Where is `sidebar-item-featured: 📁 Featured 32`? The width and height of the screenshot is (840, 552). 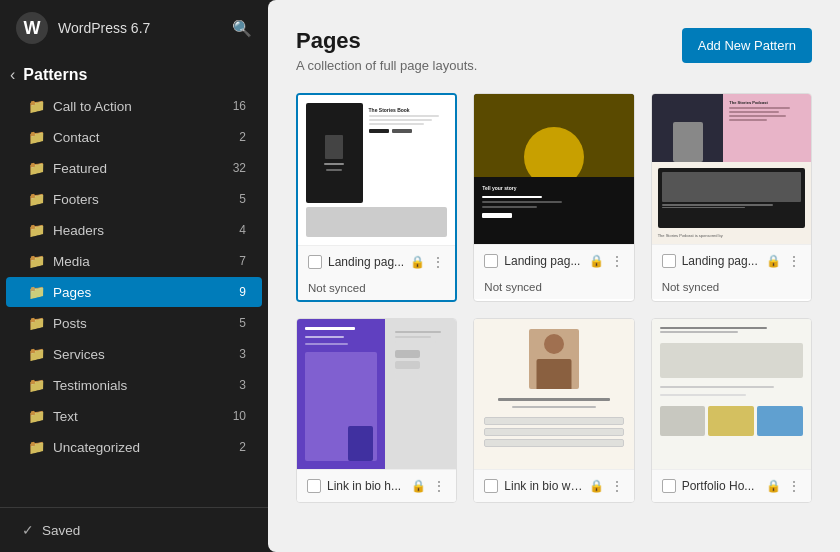
sidebar-item-featured: 📁 Featured 32 is located at coordinates (134, 168).